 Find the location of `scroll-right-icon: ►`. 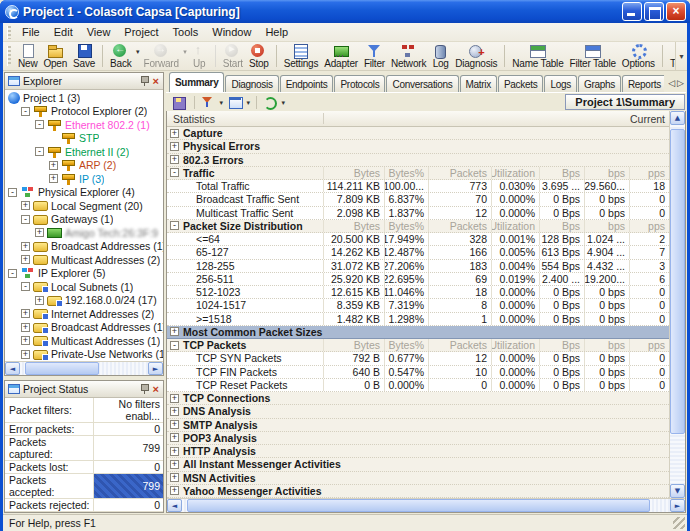

scroll-right-icon: ► is located at coordinates (678, 506).